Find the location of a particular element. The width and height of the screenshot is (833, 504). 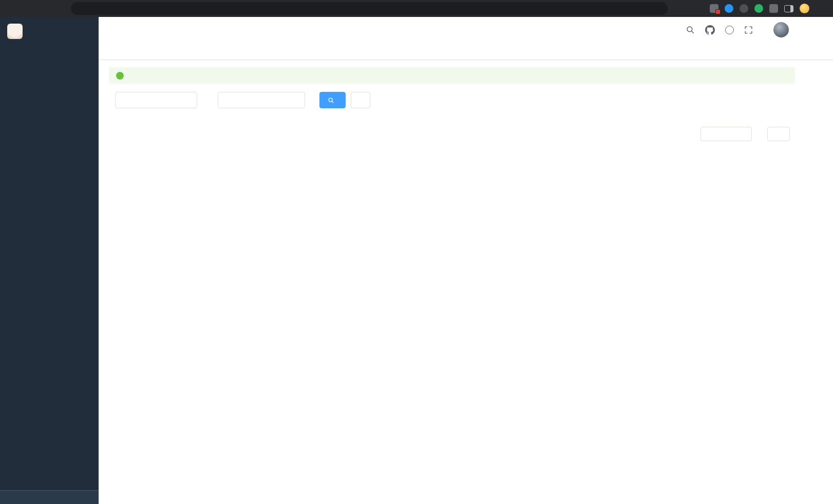

back-icon is located at coordinates (12, 9).